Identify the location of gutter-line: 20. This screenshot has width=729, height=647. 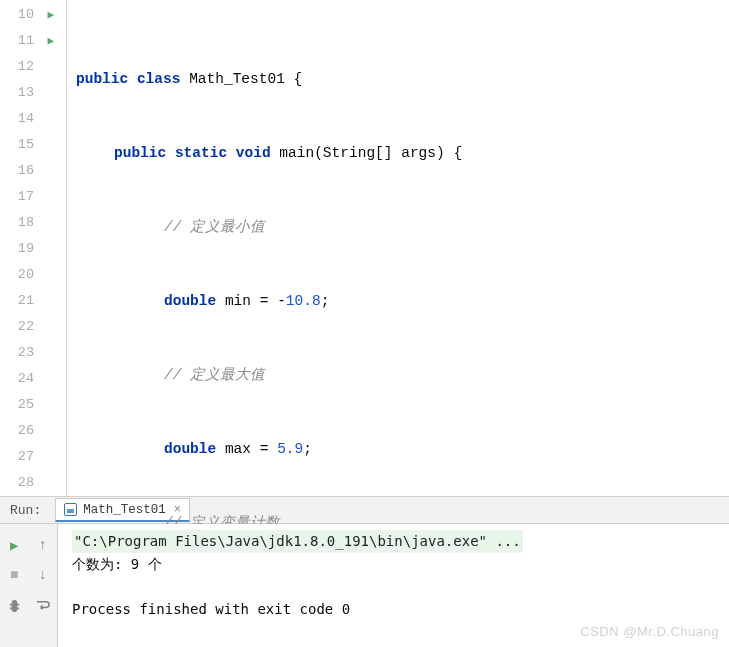
(32, 275).